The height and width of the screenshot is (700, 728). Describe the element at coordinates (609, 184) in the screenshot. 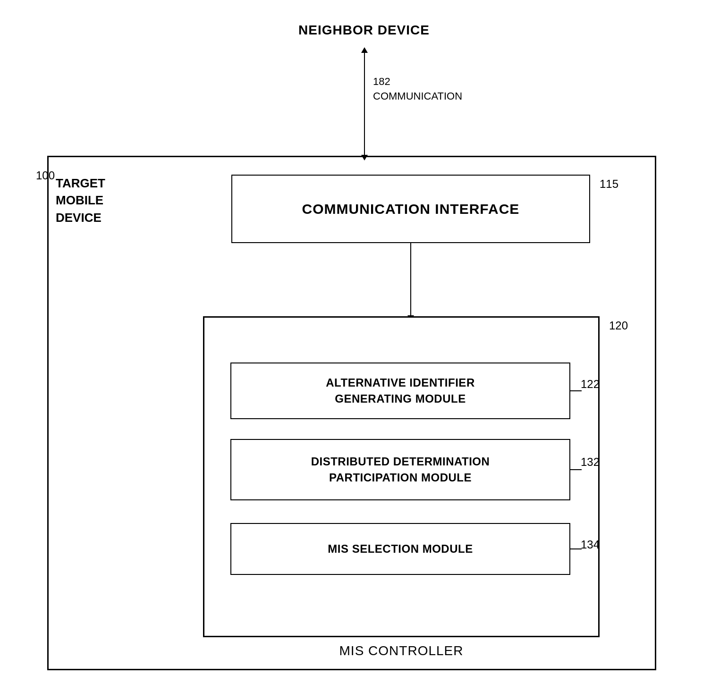

I see `label-115: 115` at that location.